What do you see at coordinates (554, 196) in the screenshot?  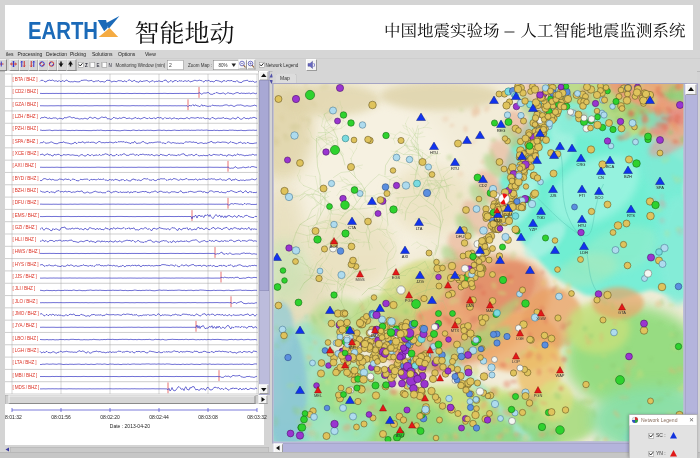 I see `svg-text: JJS` at bounding box center [554, 196].